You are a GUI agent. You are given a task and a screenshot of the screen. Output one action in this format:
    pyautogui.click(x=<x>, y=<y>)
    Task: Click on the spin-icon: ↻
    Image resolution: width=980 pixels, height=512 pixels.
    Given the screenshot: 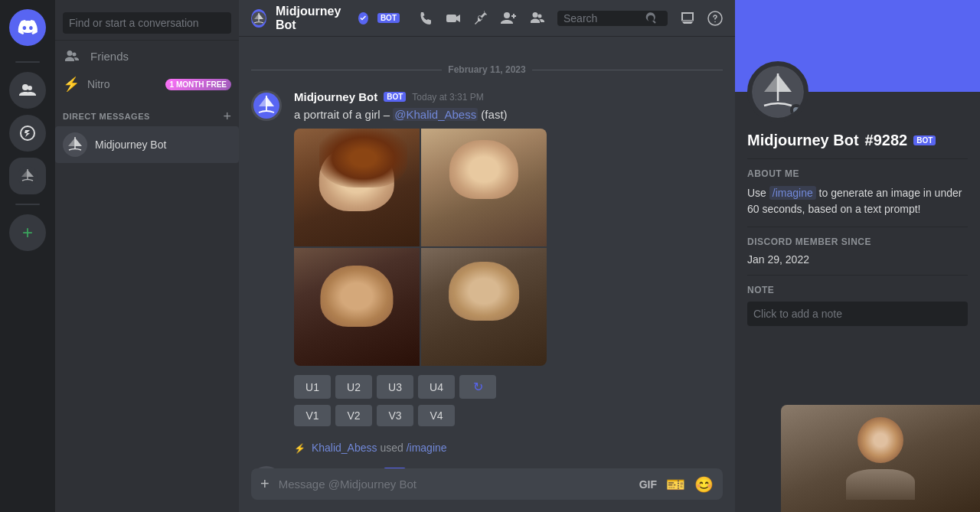 What is the action you would take?
    pyautogui.click(x=478, y=387)
    